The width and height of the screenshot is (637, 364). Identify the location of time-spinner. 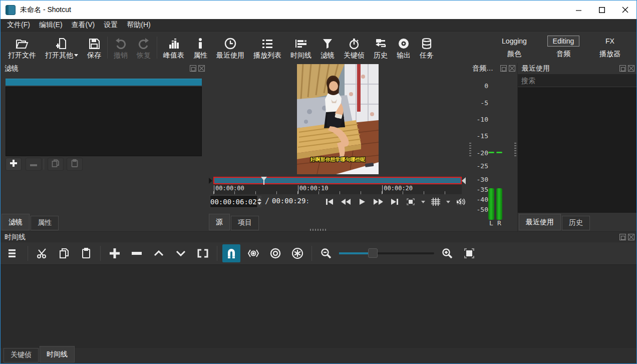
(259, 201).